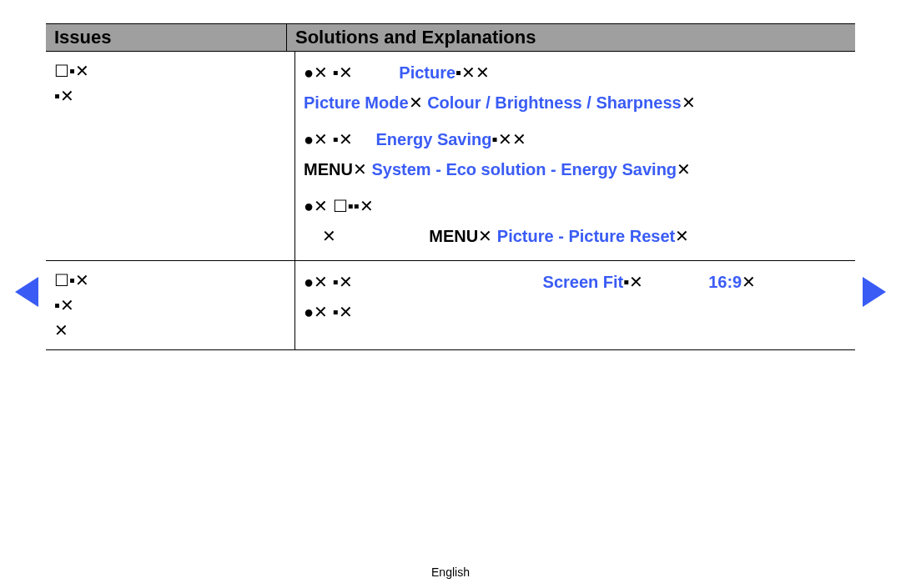 Image resolution: width=901 pixels, height=588 pixels. Describe the element at coordinates (62, 330) in the screenshot. I see `issue-text: ✕` at that location.